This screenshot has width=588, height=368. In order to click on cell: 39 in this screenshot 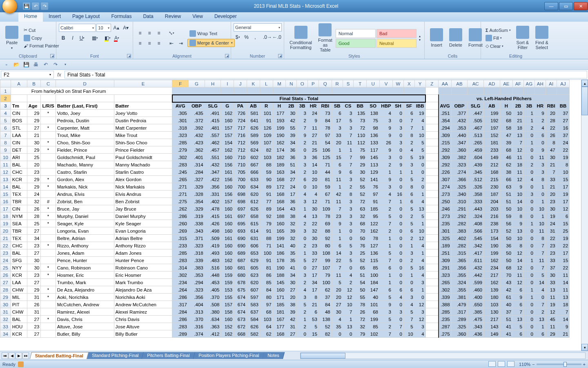, I will do `click(292, 312)`.